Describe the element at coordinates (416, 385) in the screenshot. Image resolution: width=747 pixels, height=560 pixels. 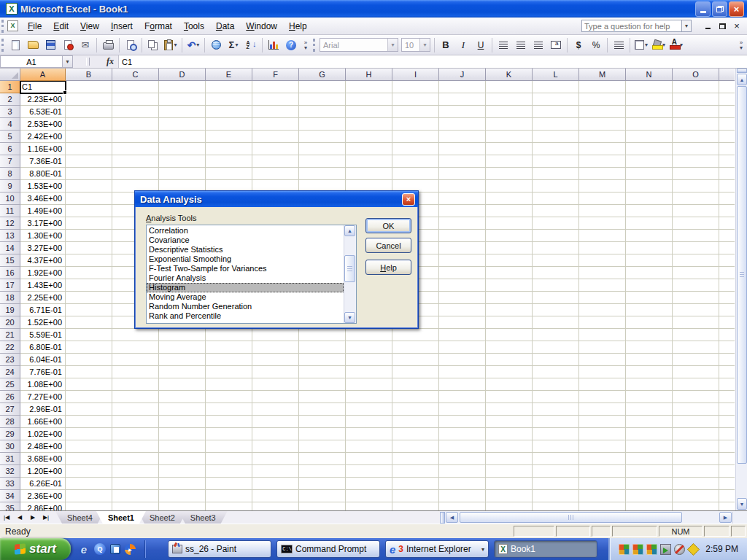
I see `cell-i25` at that location.